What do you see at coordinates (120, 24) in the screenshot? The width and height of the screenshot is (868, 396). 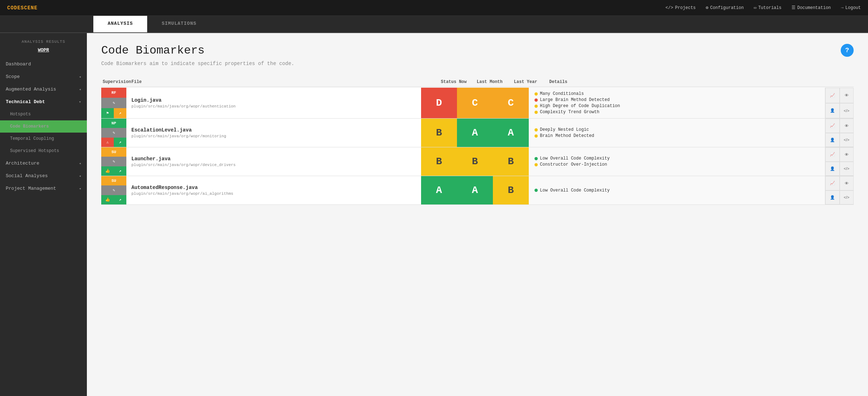 I see `tab-analysis: ANALYSIS` at bounding box center [120, 24].